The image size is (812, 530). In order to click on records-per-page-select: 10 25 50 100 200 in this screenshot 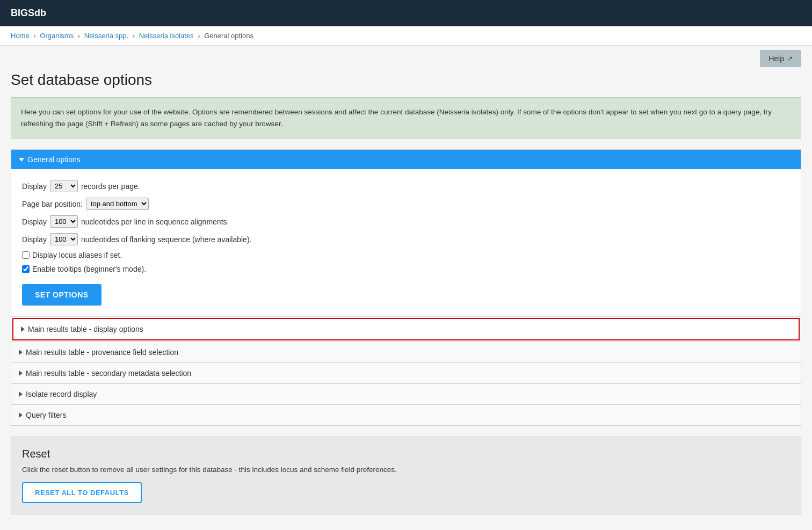, I will do `click(64, 186)`.